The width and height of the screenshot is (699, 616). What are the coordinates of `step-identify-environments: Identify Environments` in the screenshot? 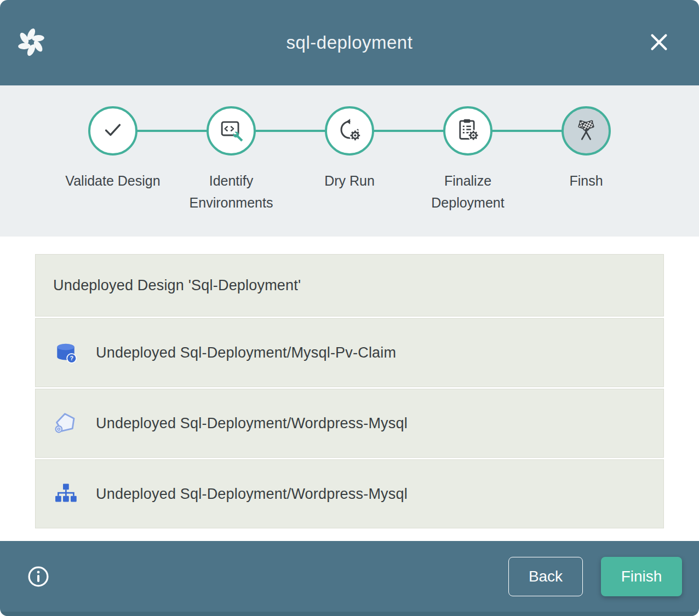 It's located at (231, 149).